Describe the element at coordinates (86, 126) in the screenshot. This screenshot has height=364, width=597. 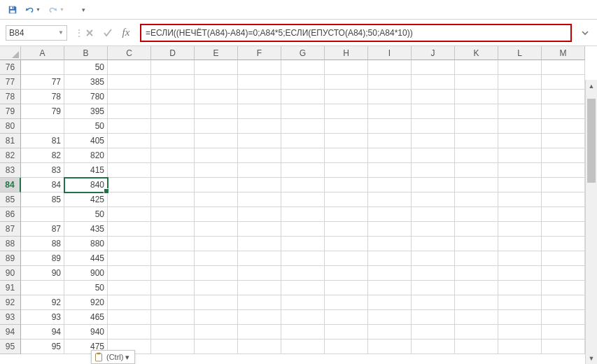
I see `cell: 50` at that location.